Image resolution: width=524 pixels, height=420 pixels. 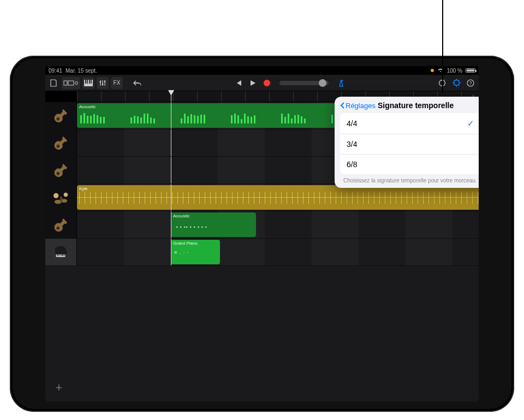 I want to click on my-songs-button, so click(x=53, y=83).